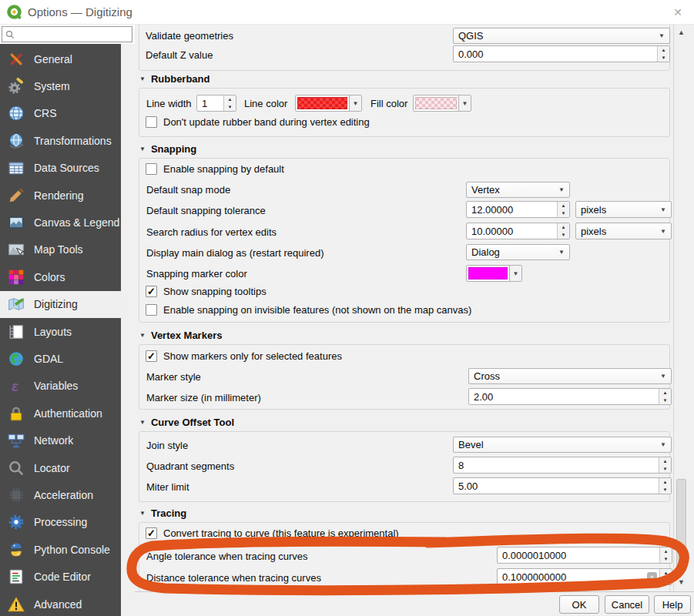 This screenshot has height=616, width=694. I want to click on default-snap-mode-select: Vertex ▼, so click(518, 189).